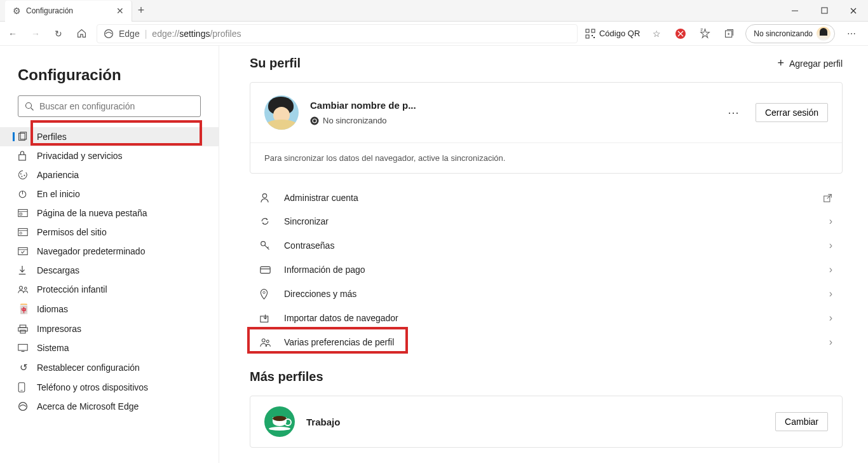 This screenshot has height=463, width=868. Describe the element at coordinates (783, 34) in the screenshot. I see `sync-pill-label: No sincronizando` at that location.